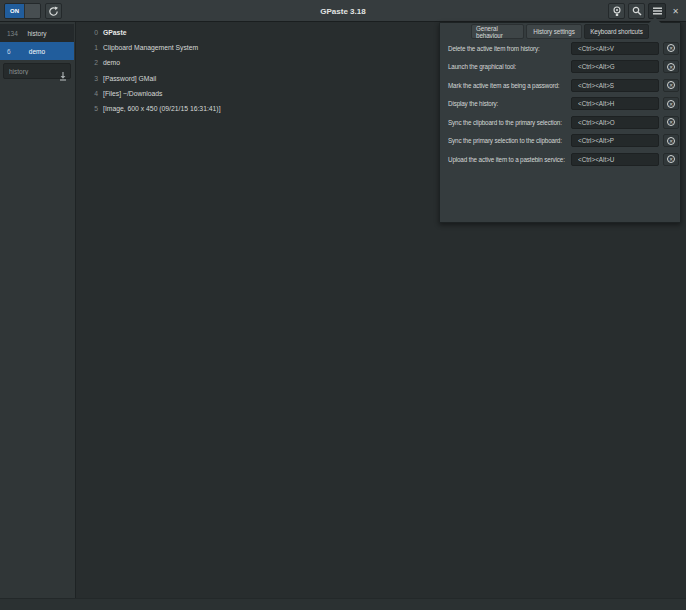 The height and width of the screenshot is (610, 686). I want to click on about-button, so click(616, 11).